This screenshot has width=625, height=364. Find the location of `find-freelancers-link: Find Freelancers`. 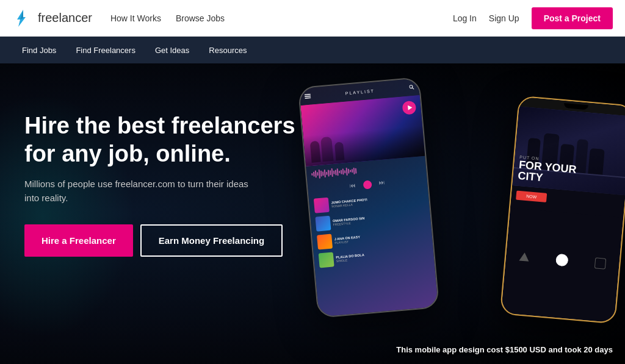

find-freelancers-link: Find Freelancers is located at coordinates (106, 50).